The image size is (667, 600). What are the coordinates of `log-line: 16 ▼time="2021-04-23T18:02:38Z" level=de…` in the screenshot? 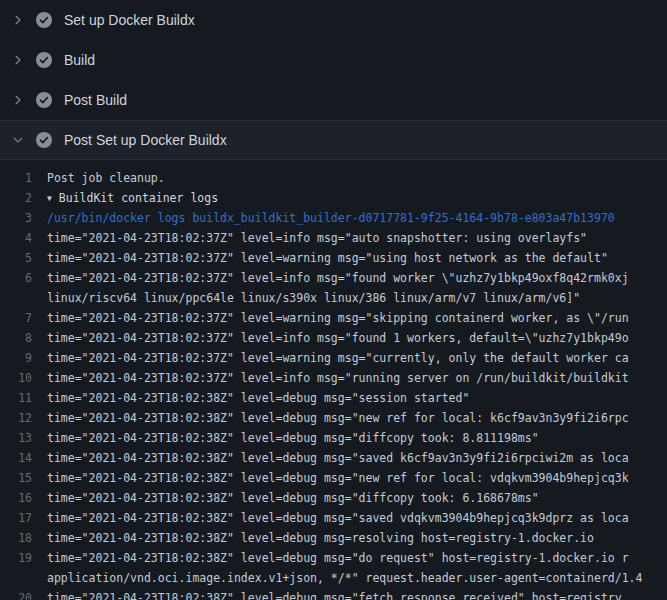 It's located at (334, 498).